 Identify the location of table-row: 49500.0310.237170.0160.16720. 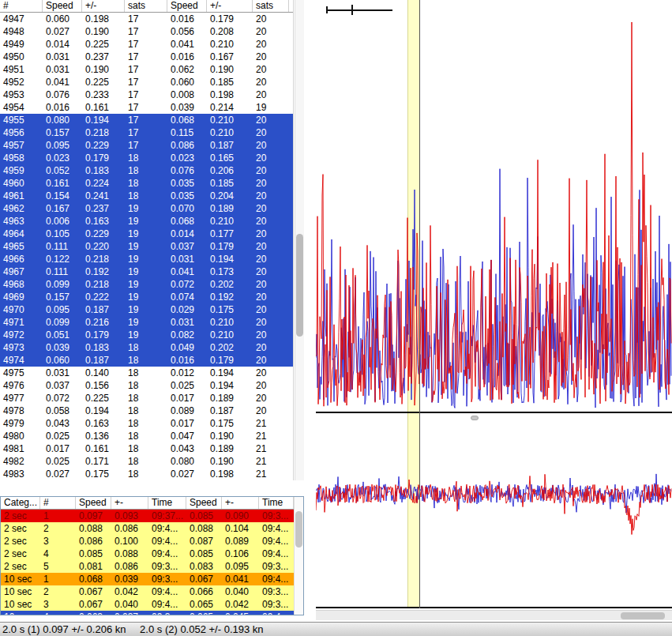
(147, 57).